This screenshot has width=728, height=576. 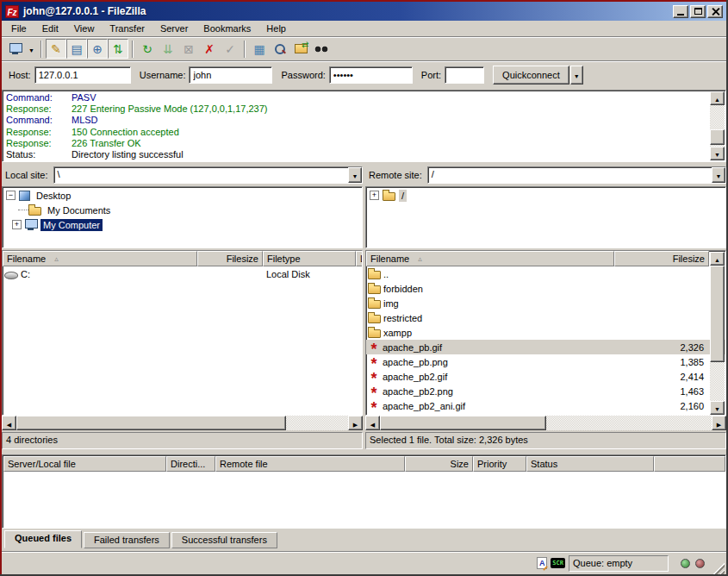 I want to click on column-header-direction: Directi..., so click(x=191, y=464).